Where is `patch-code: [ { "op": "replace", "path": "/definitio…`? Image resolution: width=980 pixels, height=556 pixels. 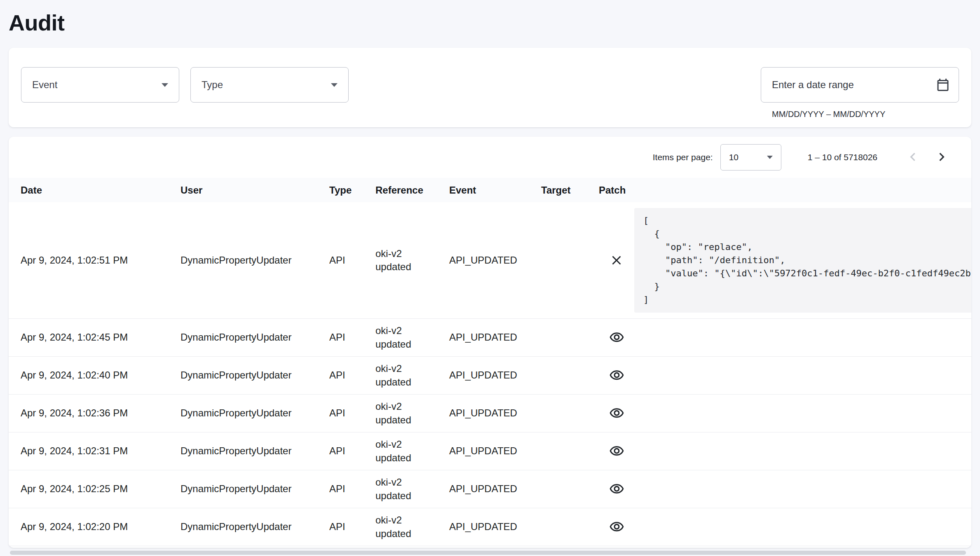 patch-code: [ { "op": "replace", "path": "/definitio… is located at coordinates (803, 260).